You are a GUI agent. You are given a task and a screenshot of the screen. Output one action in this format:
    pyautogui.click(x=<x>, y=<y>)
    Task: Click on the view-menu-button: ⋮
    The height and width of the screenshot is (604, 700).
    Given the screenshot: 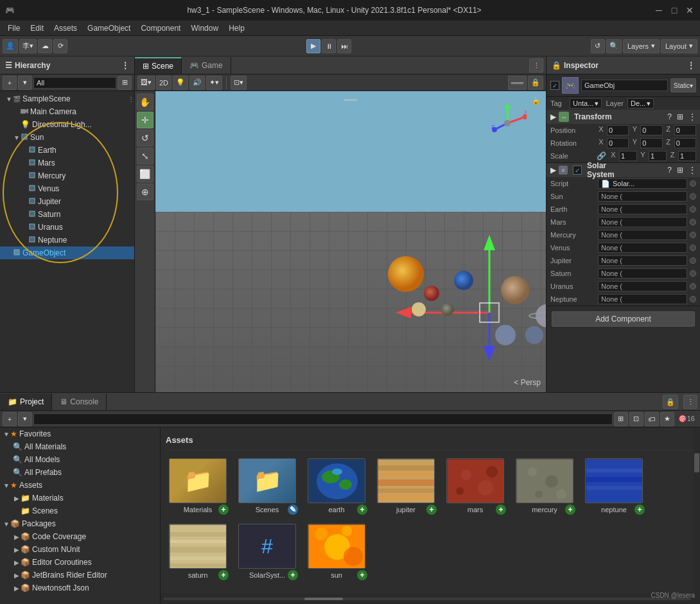 What is the action you would take?
    pyautogui.click(x=536, y=65)
    